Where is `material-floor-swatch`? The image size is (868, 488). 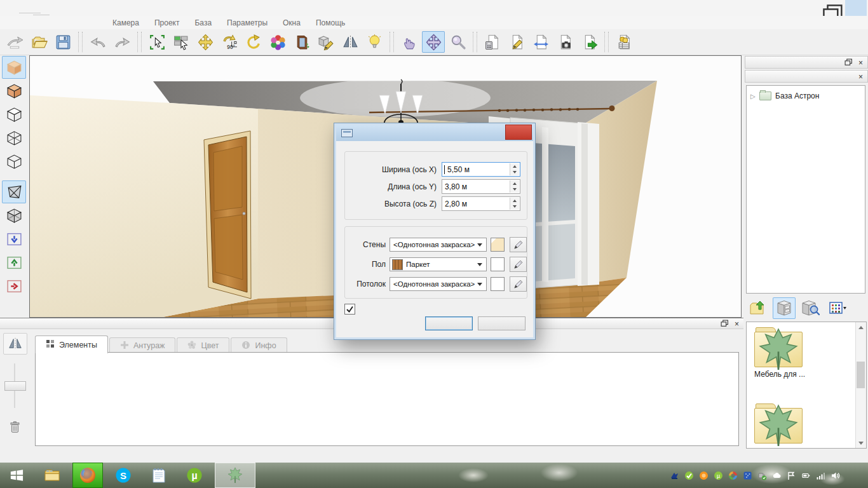 material-floor-swatch is located at coordinates (497, 264).